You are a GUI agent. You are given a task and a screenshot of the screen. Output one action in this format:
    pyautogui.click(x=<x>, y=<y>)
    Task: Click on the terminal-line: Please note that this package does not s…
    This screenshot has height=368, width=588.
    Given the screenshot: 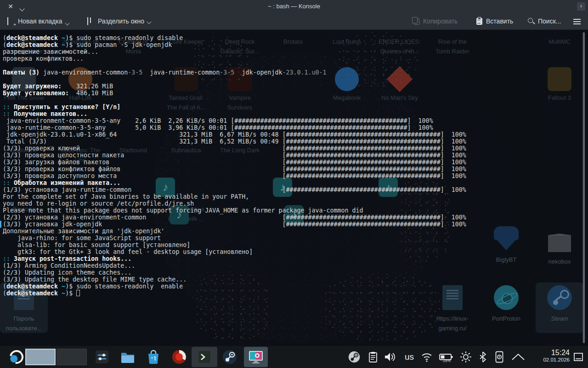 What is the action you would take?
    pyautogui.click(x=234, y=211)
    